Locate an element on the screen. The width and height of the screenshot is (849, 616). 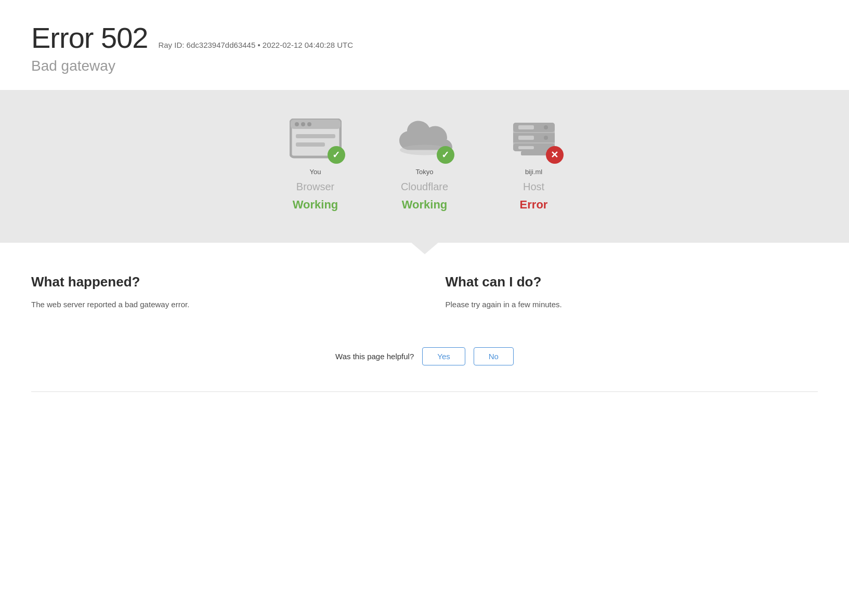
cloudflare-node-status: Working is located at coordinates (425, 205).